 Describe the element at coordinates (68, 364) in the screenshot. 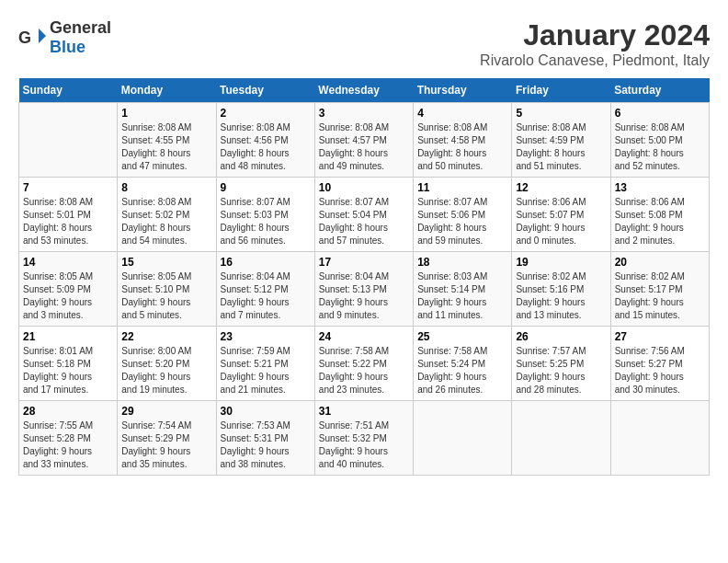

I see `calendar-cell: 21Sunrise: 8:01 AM Sunset: 5:18 PM Dayli…` at that location.